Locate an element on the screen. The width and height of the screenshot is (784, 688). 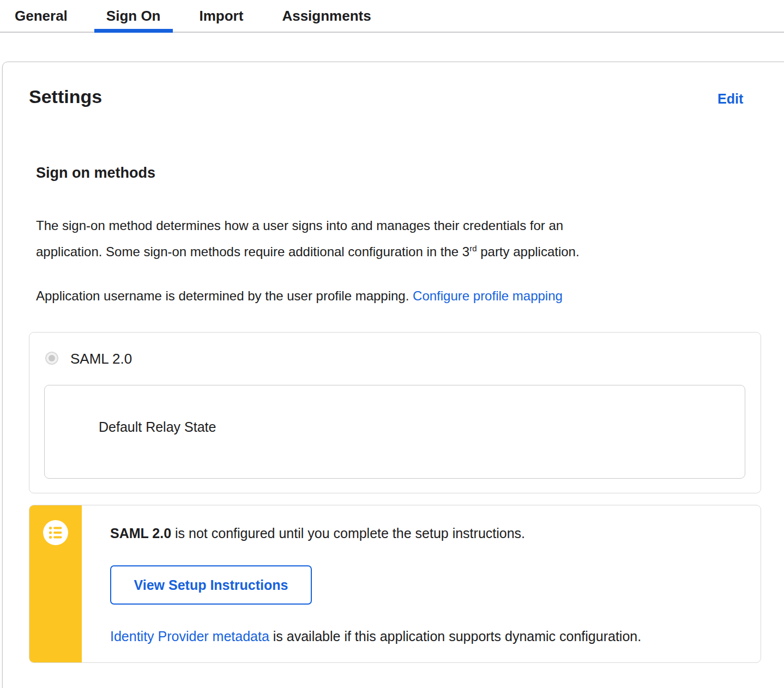
callout-message-text: is not configured until you complete the… is located at coordinates (348, 533).